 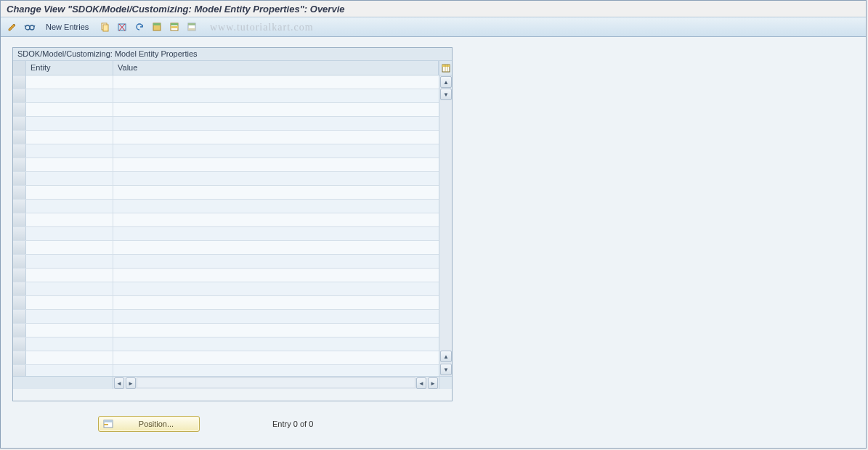 What do you see at coordinates (446, 356) in the screenshot?
I see `scroll-page-down-button: ▲` at bounding box center [446, 356].